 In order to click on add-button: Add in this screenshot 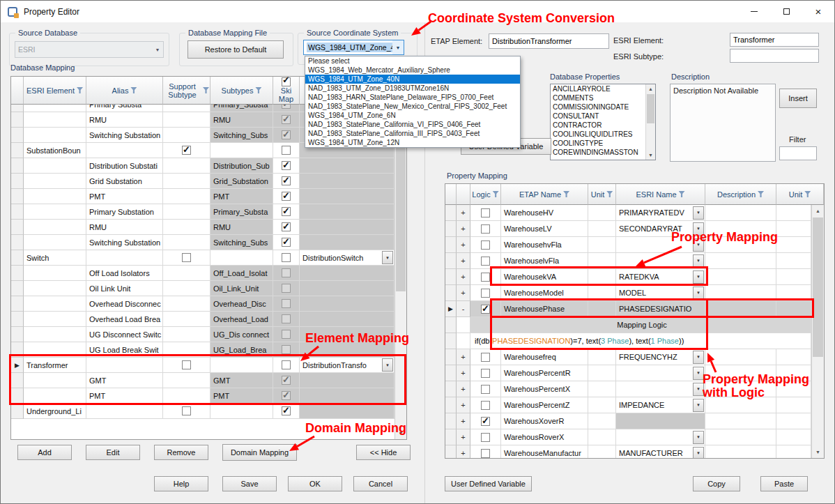, I will do `click(45, 452)`.